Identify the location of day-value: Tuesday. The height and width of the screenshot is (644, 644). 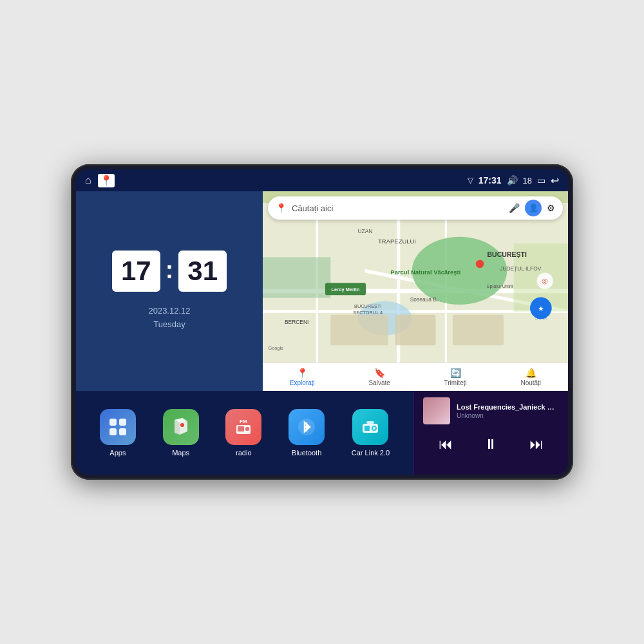
(169, 325).